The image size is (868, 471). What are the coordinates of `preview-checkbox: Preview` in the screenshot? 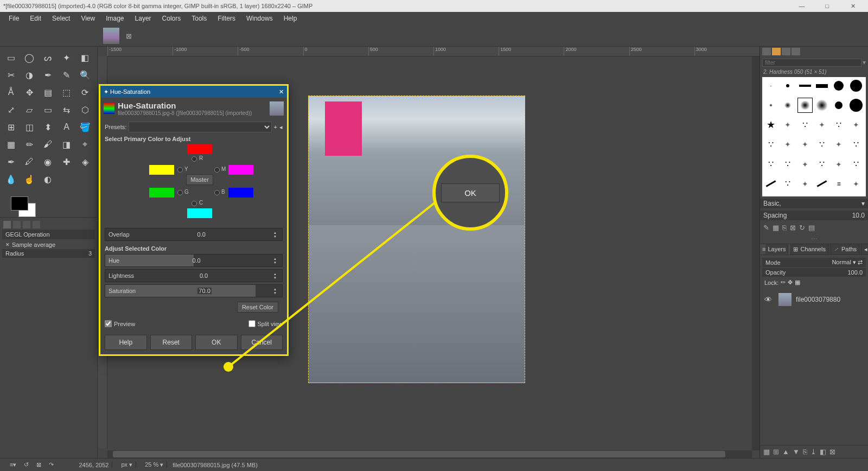 It's located at (120, 323).